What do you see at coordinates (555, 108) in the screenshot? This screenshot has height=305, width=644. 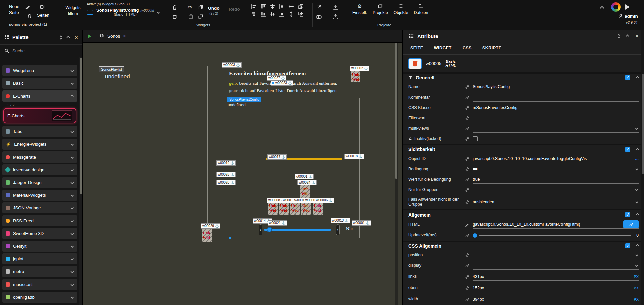 I see `css-klasse-input: mSonosFavoritesConfig` at bounding box center [555, 108].